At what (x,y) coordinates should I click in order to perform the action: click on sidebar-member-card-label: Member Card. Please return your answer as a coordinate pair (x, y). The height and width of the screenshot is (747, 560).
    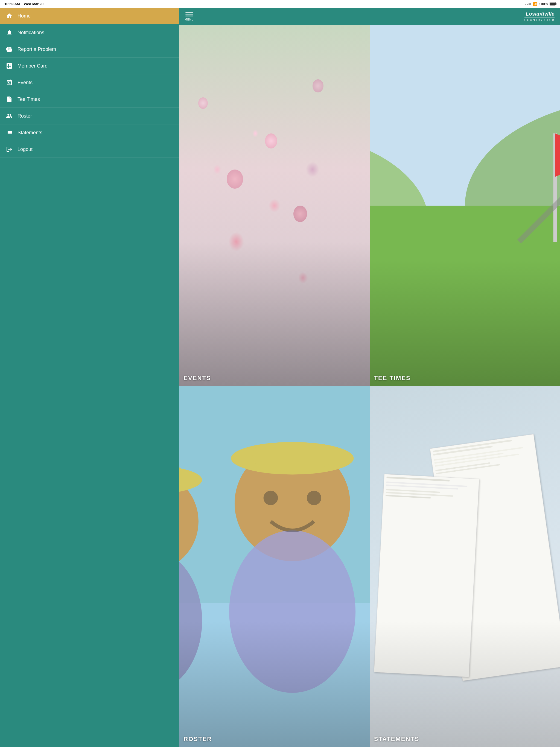
    Looking at the image, I should click on (32, 66).